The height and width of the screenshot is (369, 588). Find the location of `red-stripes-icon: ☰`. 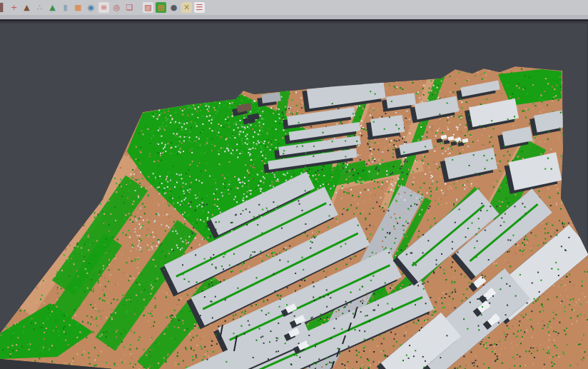

red-stripes-icon: ☰ is located at coordinates (200, 7).